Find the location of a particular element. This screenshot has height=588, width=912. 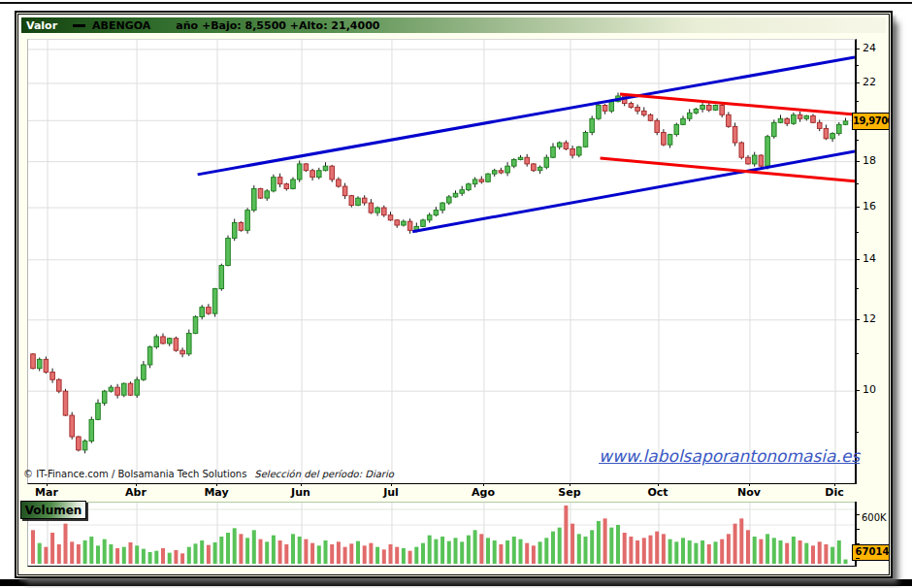

price-axis-label: 14 is located at coordinates (869, 258).